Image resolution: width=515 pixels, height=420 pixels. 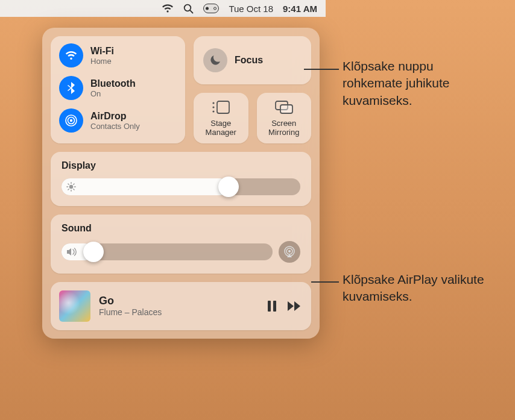 What do you see at coordinates (285, 128) in the screenshot?
I see `screen-mirroring-label: Screen Mirroring` at bounding box center [285, 128].